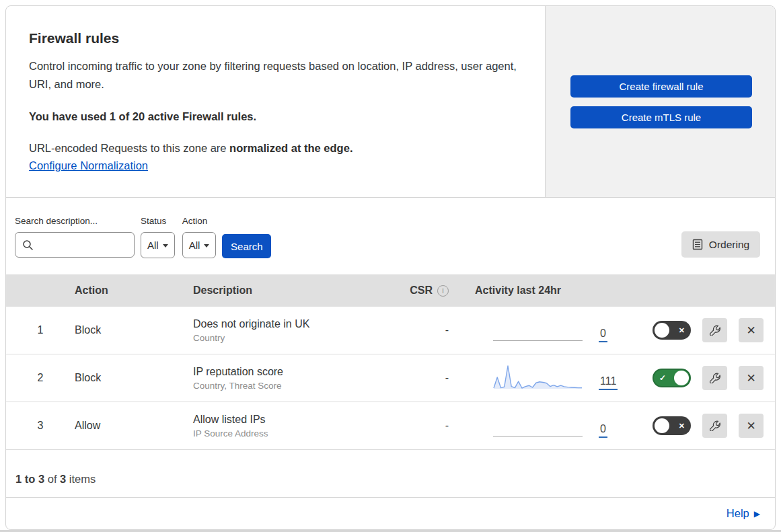 This screenshot has width=781, height=532. What do you see at coordinates (288, 426) in the screenshot?
I see `rule-description-cell: Allow listed IPs IP Source Address` at bounding box center [288, 426].